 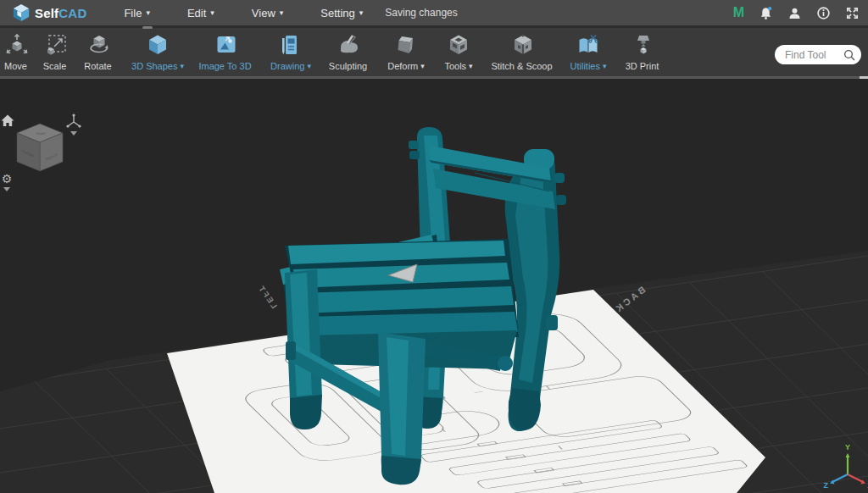 I want to click on menubar: SelfCAD File▾ Edit▾ View▾ Setting▾ Savin…, so click(x=434, y=13).